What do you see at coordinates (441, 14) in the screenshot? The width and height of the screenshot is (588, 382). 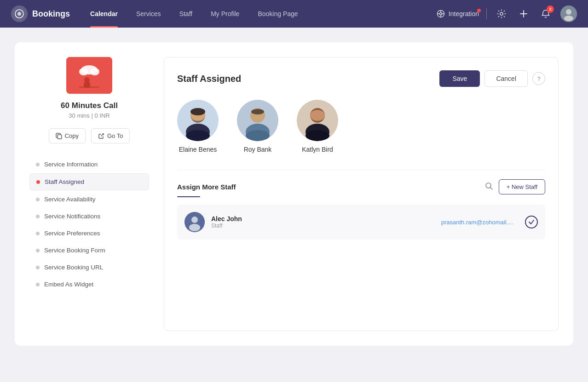 I see `integration-icon` at bounding box center [441, 14].